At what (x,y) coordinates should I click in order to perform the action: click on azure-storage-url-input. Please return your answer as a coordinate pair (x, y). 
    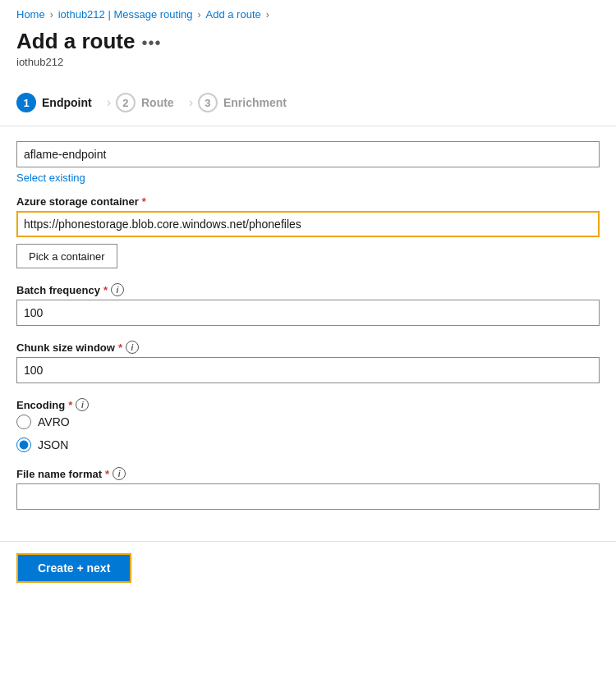
    Looking at the image, I should click on (308, 224).